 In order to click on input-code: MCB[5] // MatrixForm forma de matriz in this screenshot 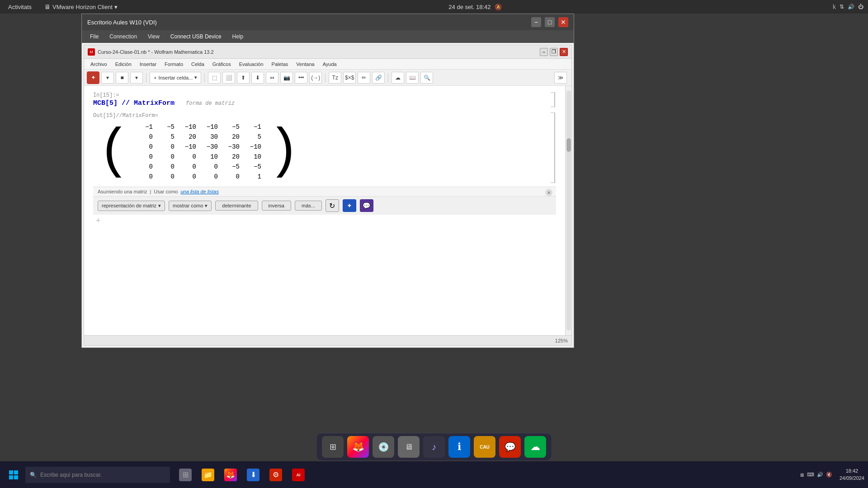, I will do `click(321, 103)`.